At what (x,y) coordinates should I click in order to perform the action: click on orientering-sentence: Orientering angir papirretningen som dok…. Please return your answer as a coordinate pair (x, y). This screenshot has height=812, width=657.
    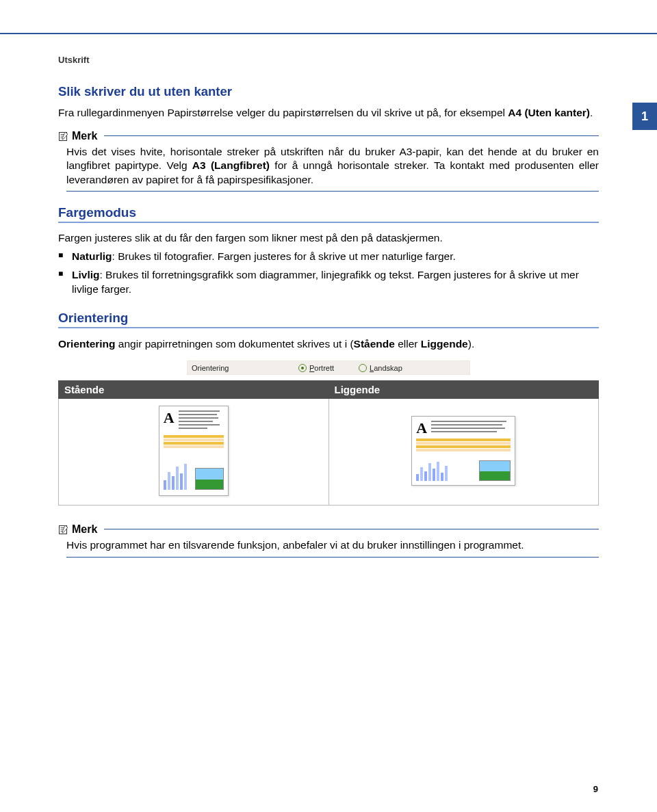
    Looking at the image, I should click on (328, 344).